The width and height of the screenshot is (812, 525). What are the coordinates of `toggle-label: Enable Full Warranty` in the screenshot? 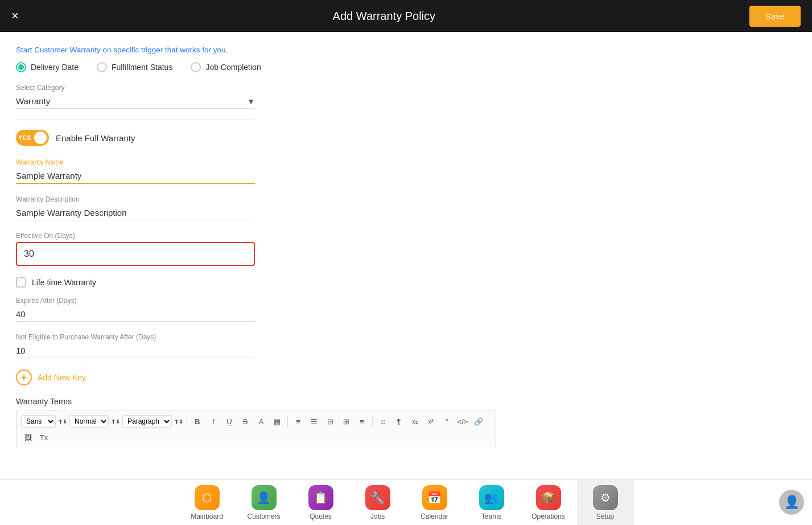 It's located at (96, 138).